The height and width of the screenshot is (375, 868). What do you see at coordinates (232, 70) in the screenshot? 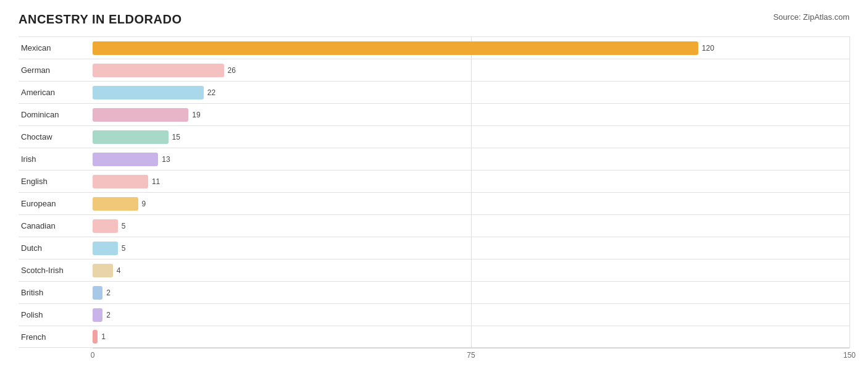
I see `bar-value-label: 26` at bounding box center [232, 70].